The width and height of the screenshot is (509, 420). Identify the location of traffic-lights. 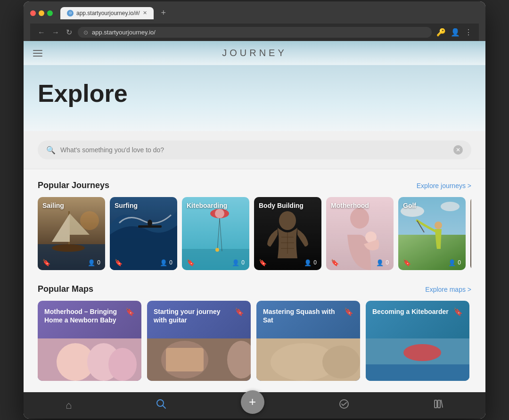
(41, 13).